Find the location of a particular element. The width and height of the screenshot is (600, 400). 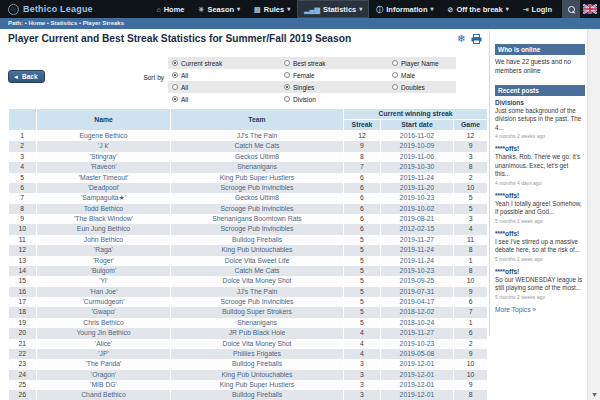

table-row: 20 Young Jin Bethico JR Pub Black Hole 4… is located at coordinates (248, 333).